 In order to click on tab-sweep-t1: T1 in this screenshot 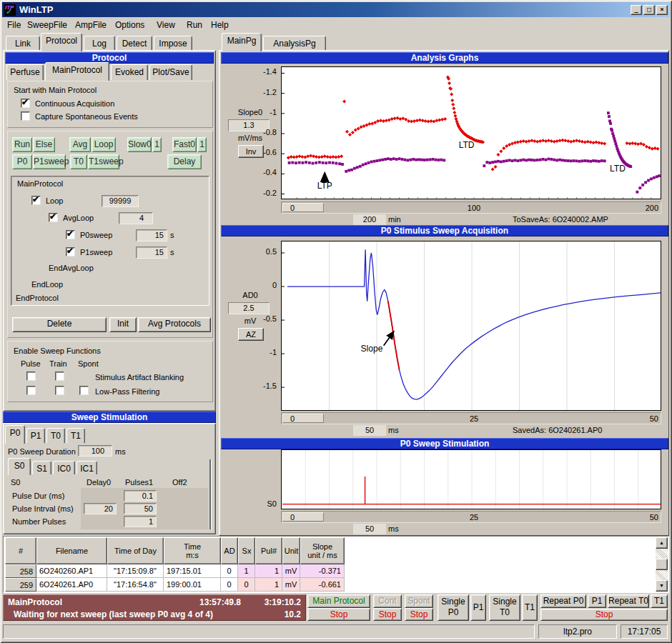, I will do `click(76, 436)`.